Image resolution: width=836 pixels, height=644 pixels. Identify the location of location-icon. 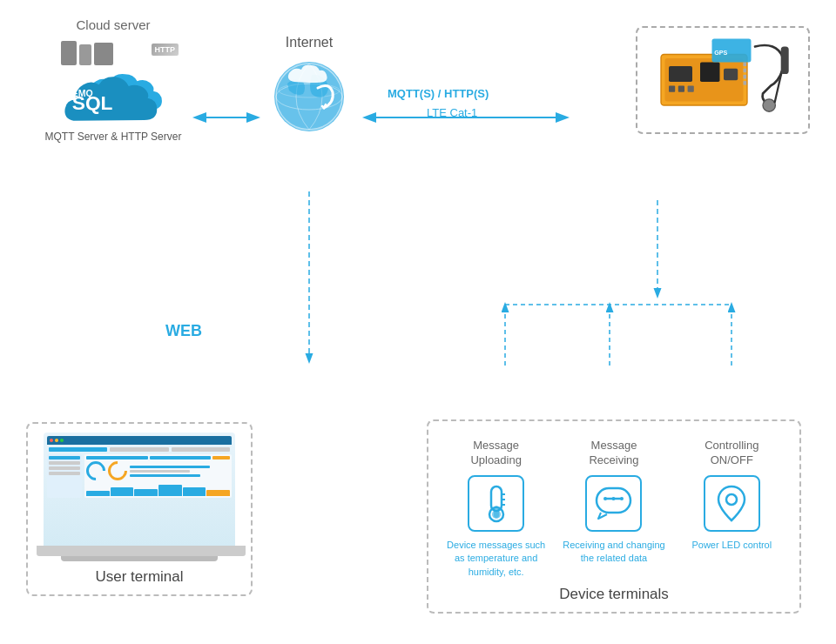
(732, 503).